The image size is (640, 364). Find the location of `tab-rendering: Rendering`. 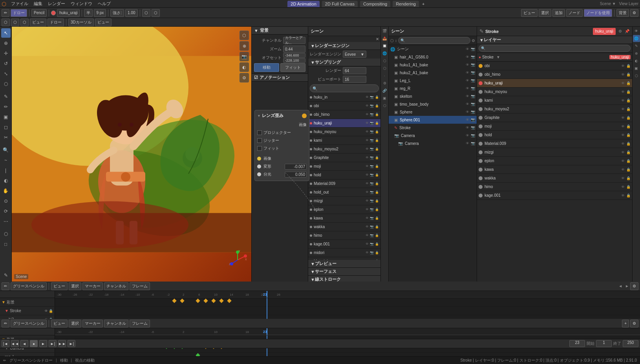

tab-rendering: Rendering is located at coordinates (406, 4).